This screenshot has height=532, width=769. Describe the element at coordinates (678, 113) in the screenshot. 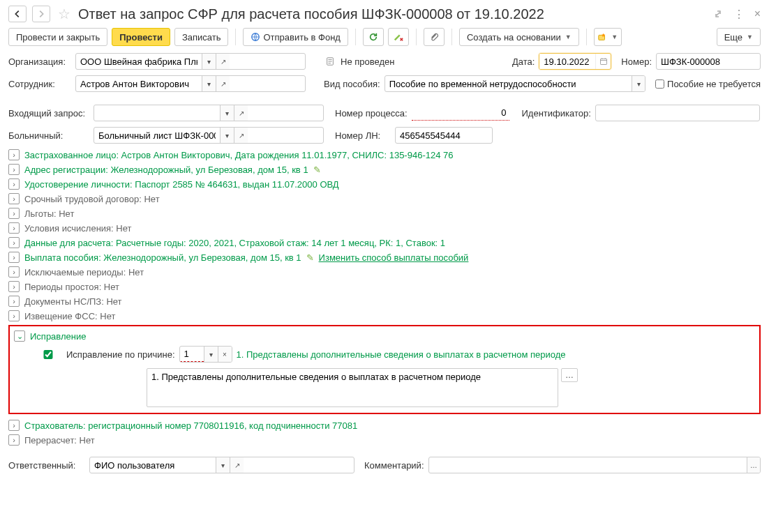

I see `identifier-field` at that location.